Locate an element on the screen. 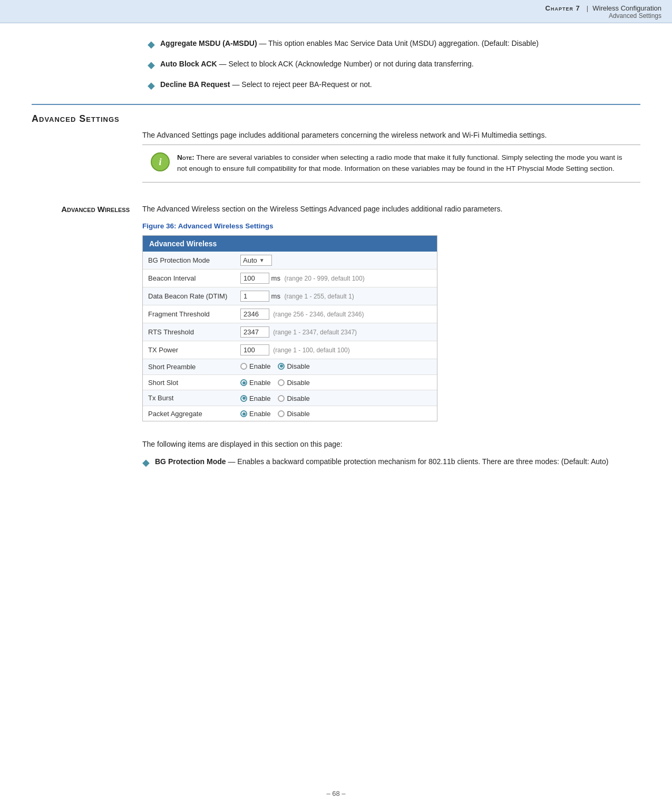 The width and height of the screenshot is (672, 808). table-row: Data Beacon Rate (DTIM)1 ms (range 1 - 2… is located at coordinates (290, 296).